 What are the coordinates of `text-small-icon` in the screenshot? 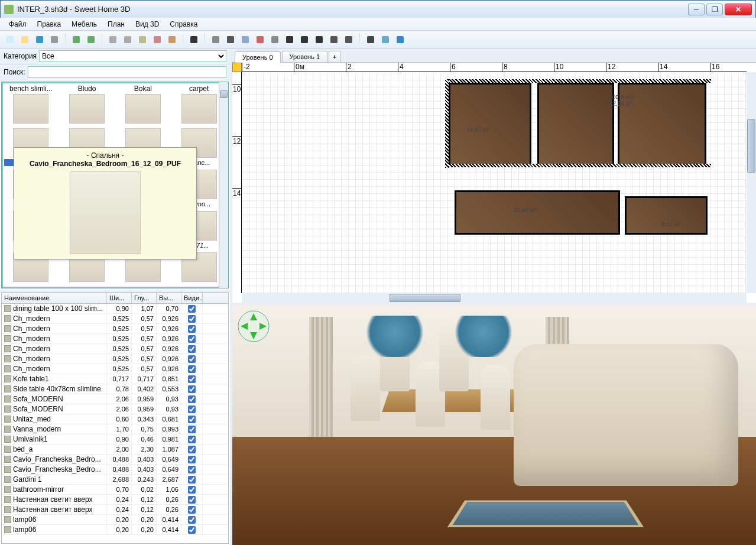 It's located at (290, 40).